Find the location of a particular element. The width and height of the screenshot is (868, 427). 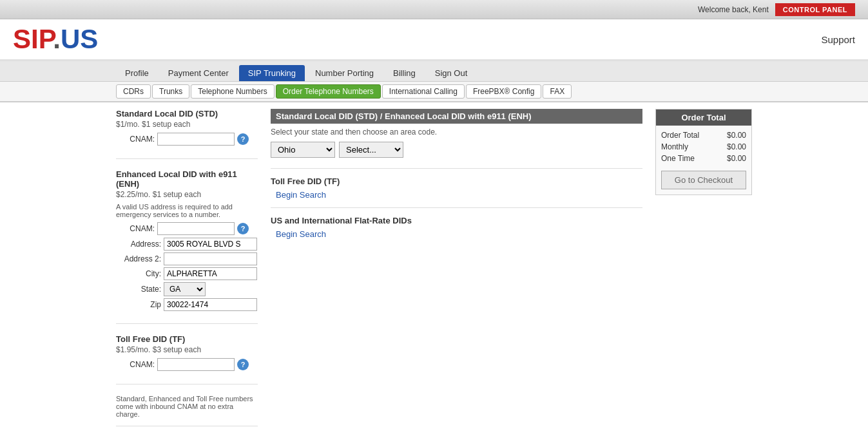

enhanced-state-row: State: GA AL AK AZ is located at coordinates (187, 289).